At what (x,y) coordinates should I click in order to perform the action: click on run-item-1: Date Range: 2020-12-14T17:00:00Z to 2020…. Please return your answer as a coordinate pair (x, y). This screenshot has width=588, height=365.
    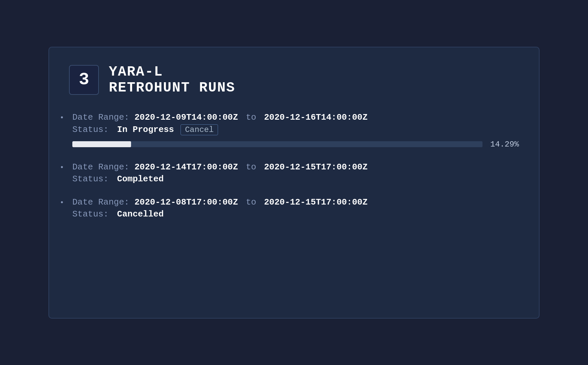
    Looking at the image, I should click on (294, 173).